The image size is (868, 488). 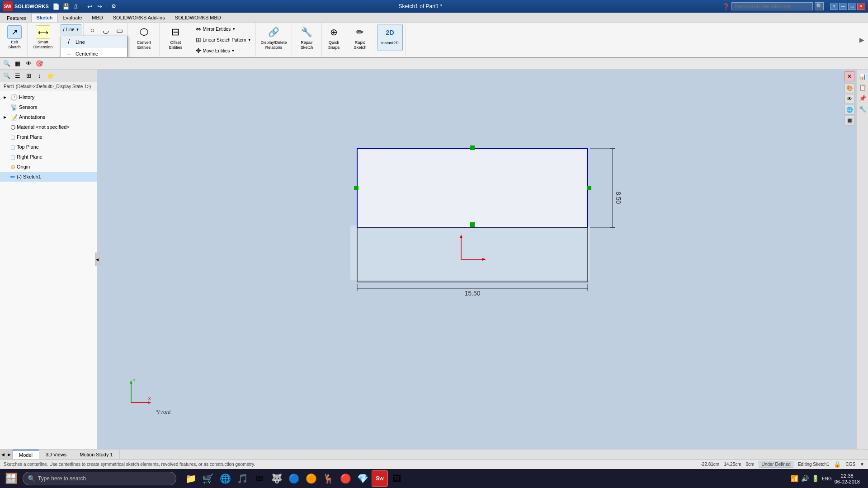 I want to click on tree-item-sketch1: ✏ (-) Sketch1, so click(x=48, y=177).